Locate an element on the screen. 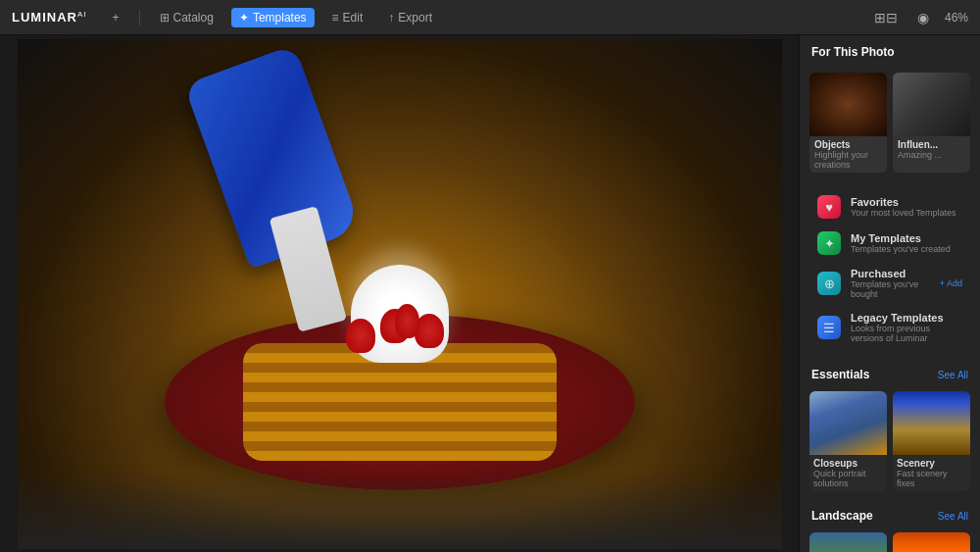  menu-item-legacy: ☰ Legacy Templates Looks from previous v… is located at coordinates (890, 327).